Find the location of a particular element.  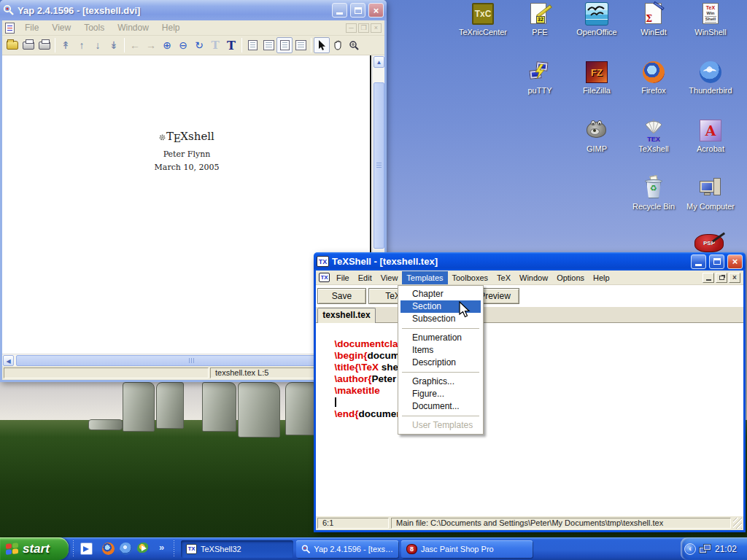

single-page-view-icon is located at coordinates (252, 45).